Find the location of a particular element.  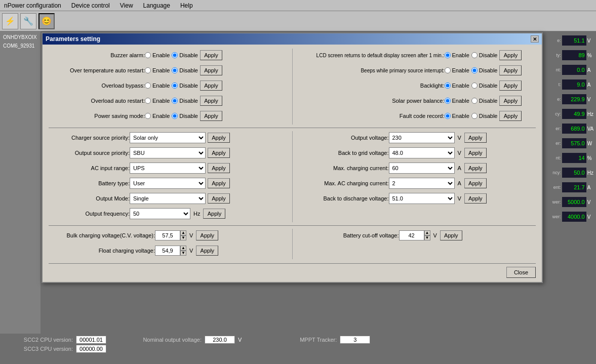

overload-auto-apply-btn: Apply is located at coordinates (211, 101).